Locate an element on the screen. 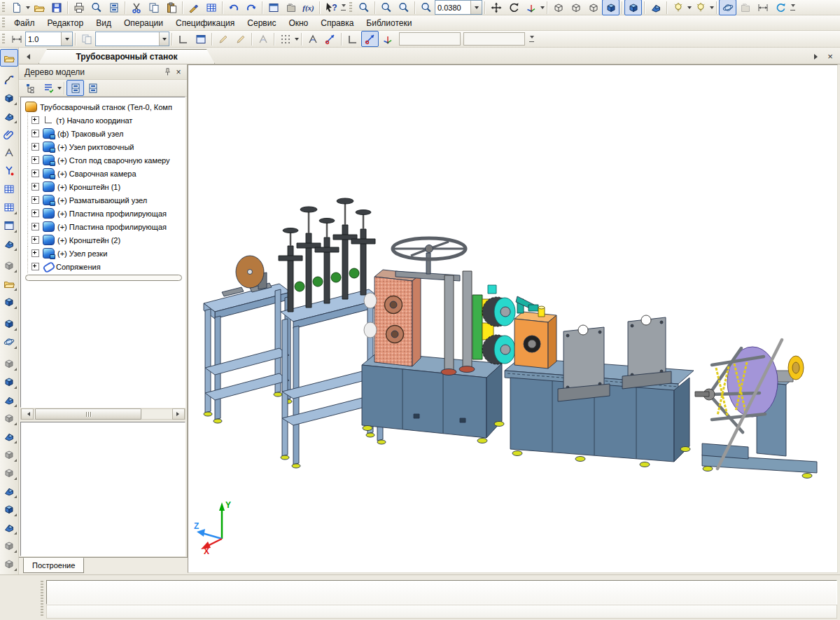 Image resolution: width=840 pixels, height=620 pixels. zoom-in-button is located at coordinates (426, 8).